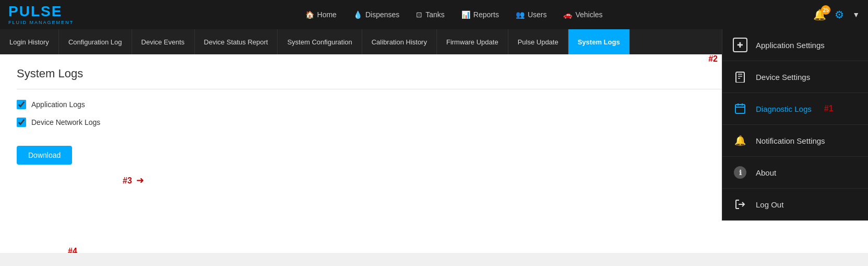  Describe the element at coordinates (310, 15) in the screenshot. I see `home-icon: 🏠` at that location.